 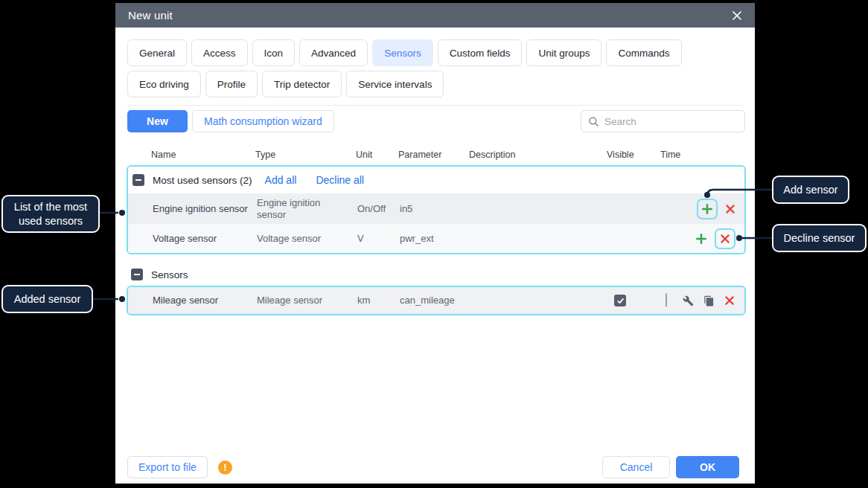 I want to click on callout-most-used-sensors: List of the most used sensors, so click(x=51, y=214).